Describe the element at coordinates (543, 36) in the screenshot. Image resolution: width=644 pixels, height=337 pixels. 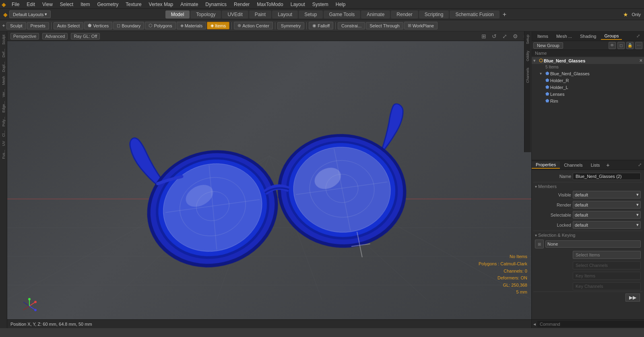
I see `tab-items: Items` at that location.